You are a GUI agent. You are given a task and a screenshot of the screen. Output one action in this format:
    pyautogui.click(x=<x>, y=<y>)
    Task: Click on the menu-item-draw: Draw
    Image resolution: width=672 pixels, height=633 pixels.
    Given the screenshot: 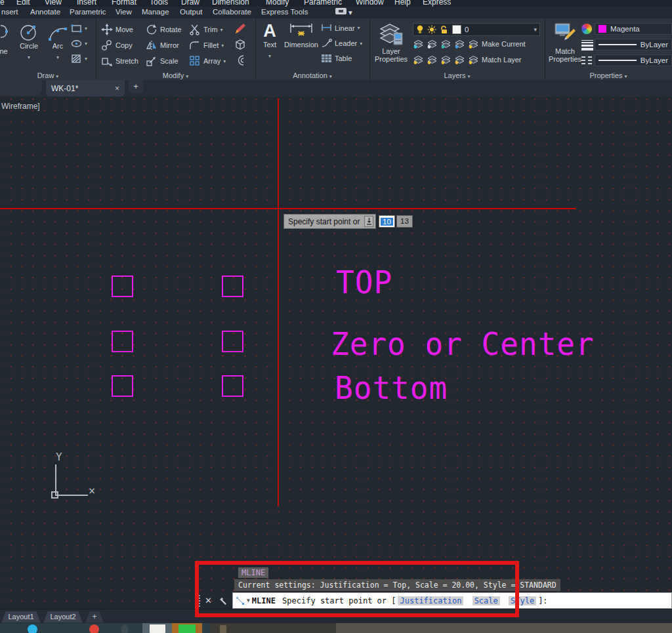 What is the action you would take?
    pyautogui.click(x=190, y=3)
    